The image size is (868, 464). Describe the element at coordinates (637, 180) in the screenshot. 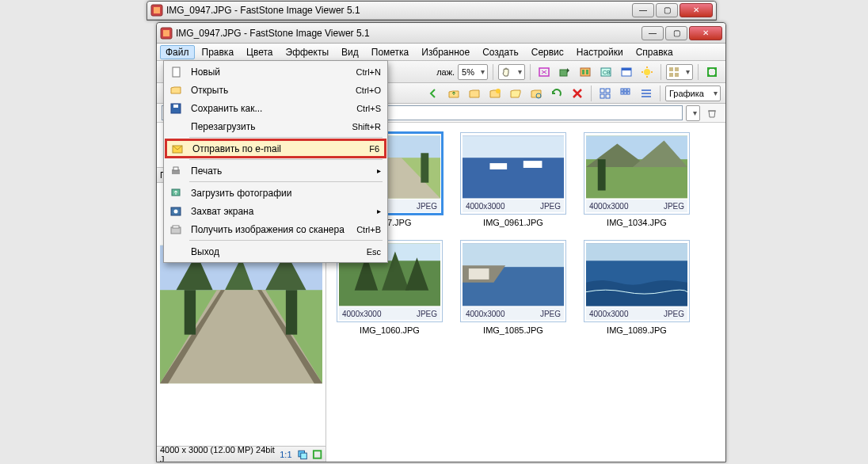

I see `thumbnail: 4000x3000JPEGIMG_1034.JPG` at that location.